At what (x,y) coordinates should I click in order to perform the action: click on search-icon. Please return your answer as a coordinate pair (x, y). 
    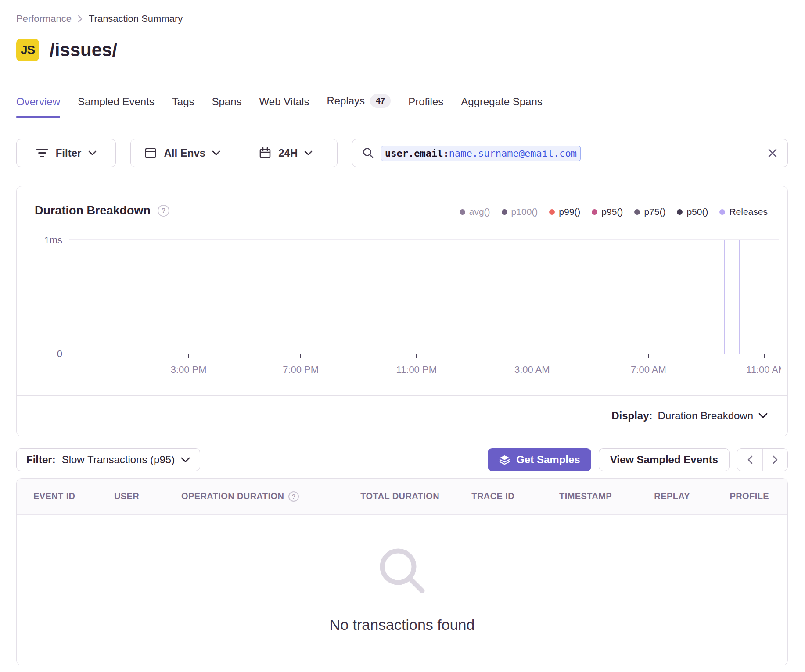
    Looking at the image, I should click on (368, 153).